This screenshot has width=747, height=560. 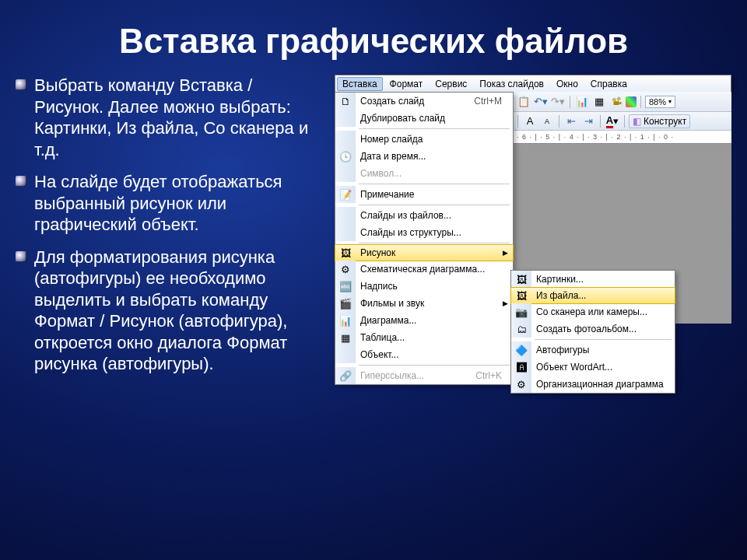 I want to click on redo-icon: ↷▾, so click(x=558, y=102).